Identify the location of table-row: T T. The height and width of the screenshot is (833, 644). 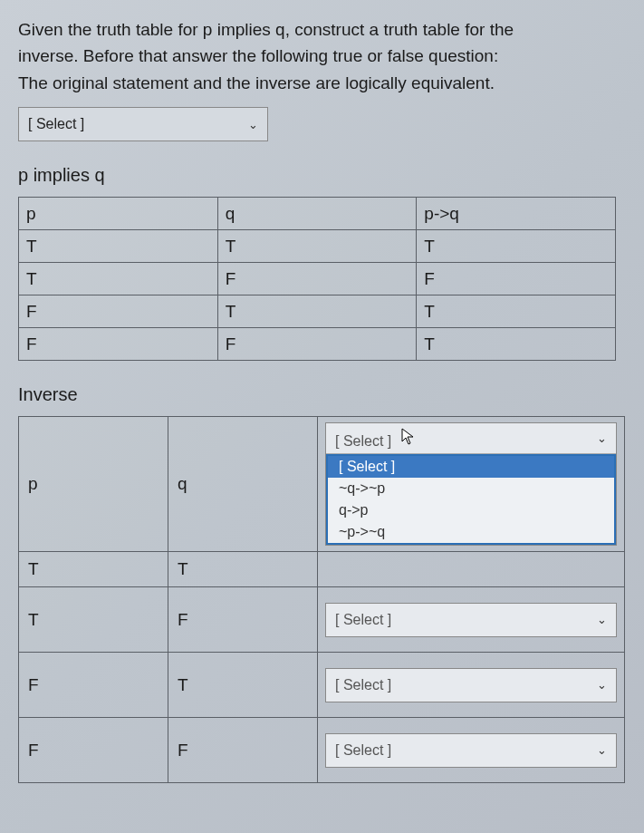
(322, 569).